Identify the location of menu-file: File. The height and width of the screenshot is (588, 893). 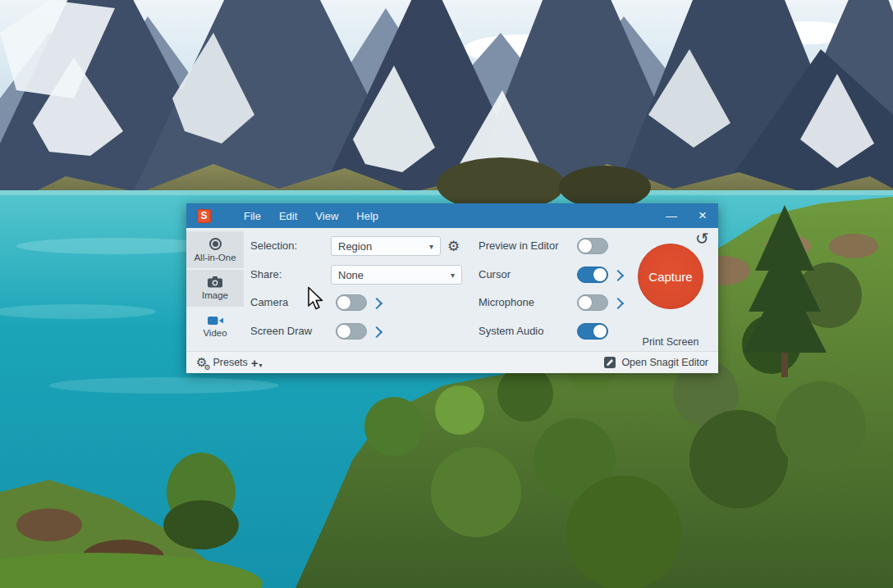
(253, 217).